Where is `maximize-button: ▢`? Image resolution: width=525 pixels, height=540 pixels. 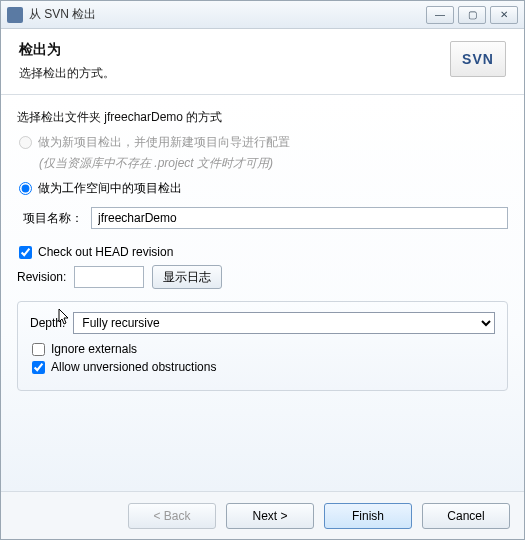
maximize-button: ▢ is located at coordinates (472, 15).